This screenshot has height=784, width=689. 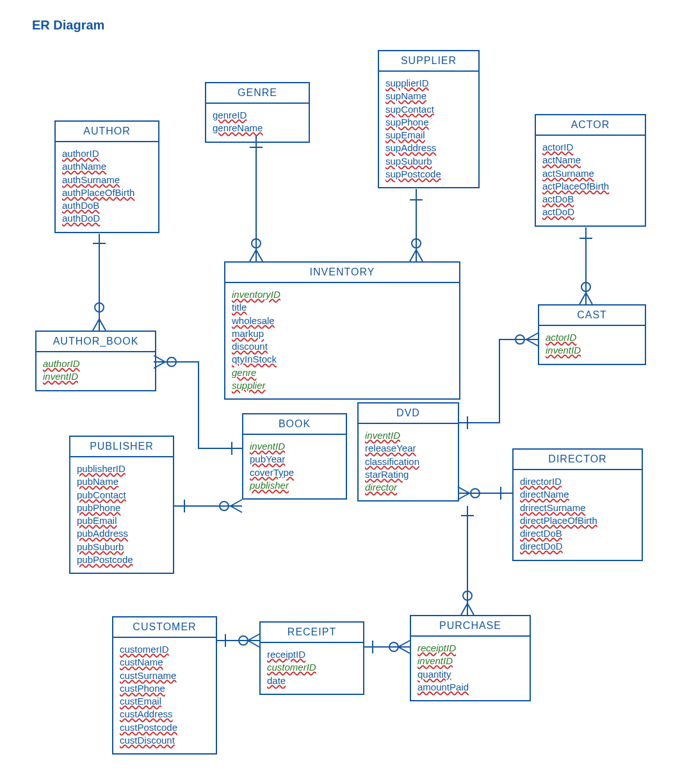 I want to click on entity-publisher: PUBLISHER publisherID pubName pubContact…, so click(x=122, y=505).